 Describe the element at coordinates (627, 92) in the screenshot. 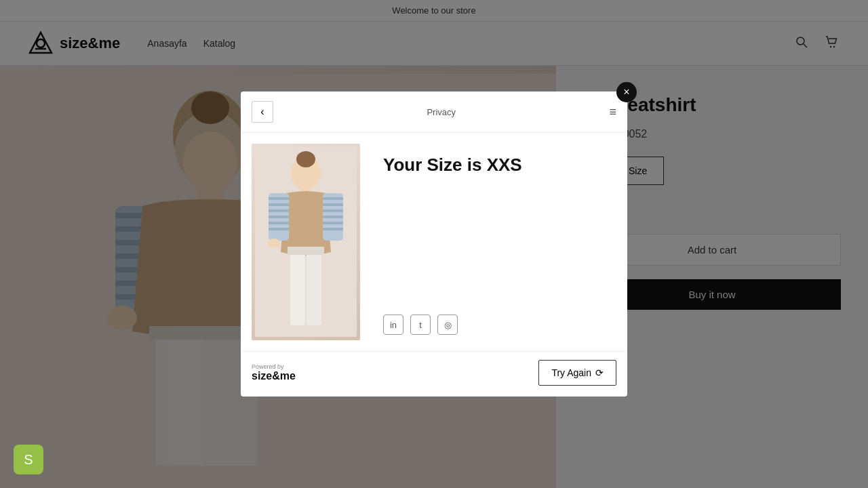

I see `modal-close-button: ×` at that location.